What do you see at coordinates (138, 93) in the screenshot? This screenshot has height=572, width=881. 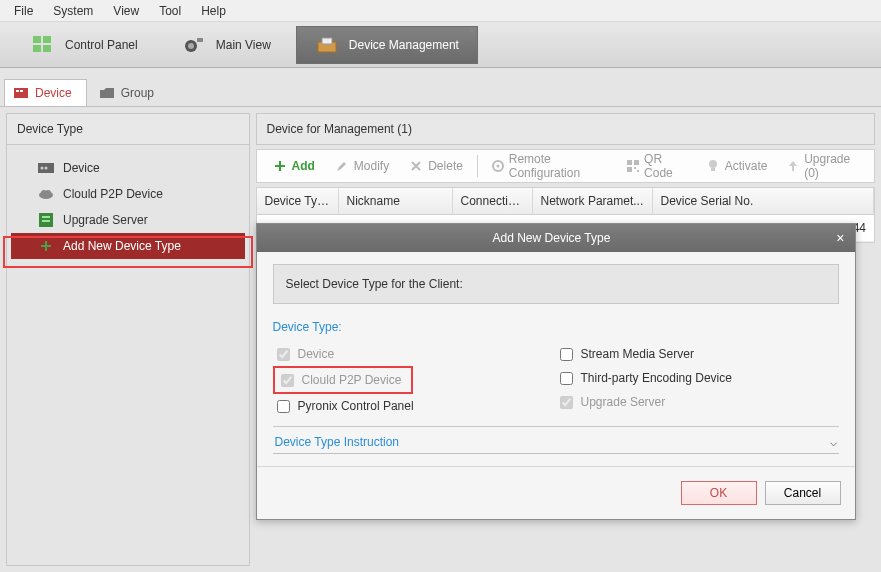 I see `sub-tab-label: Group` at bounding box center [138, 93].